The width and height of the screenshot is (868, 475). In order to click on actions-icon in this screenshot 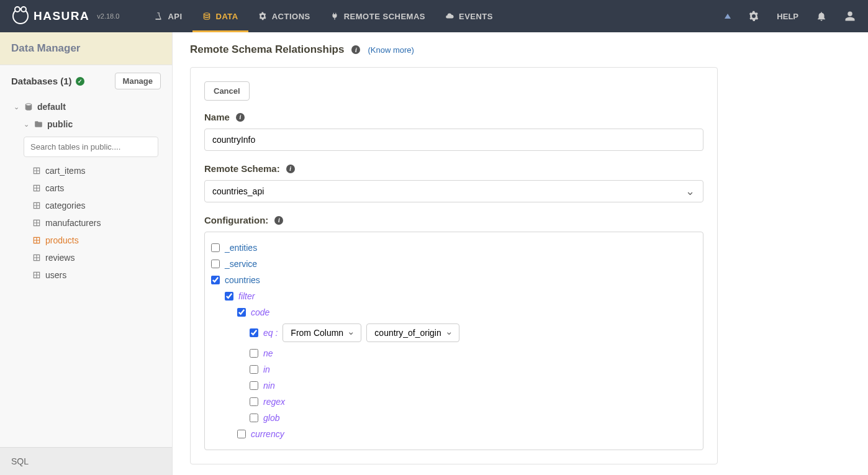, I will do `click(263, 16)`.